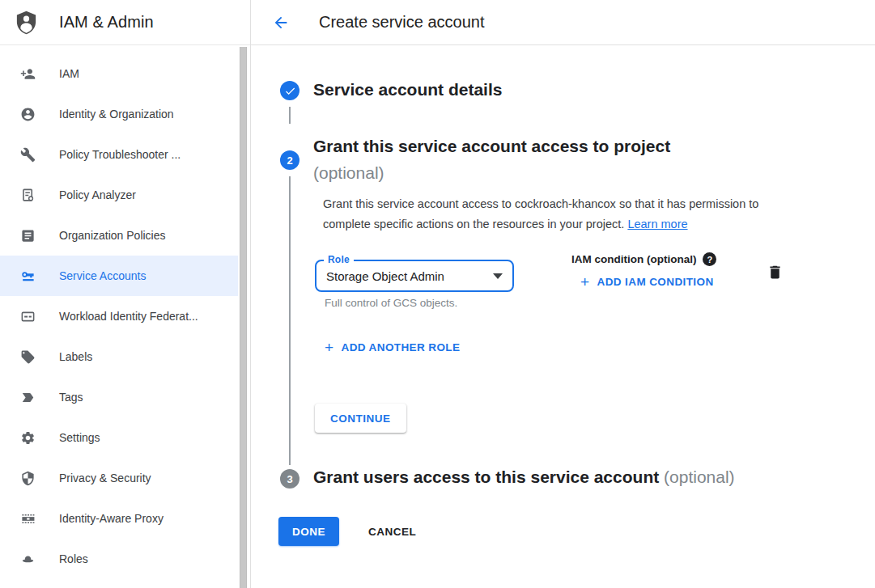  Describe the element at coordinates (401, 23) in the screenshot. I see `page-title: Create service account` at that location.